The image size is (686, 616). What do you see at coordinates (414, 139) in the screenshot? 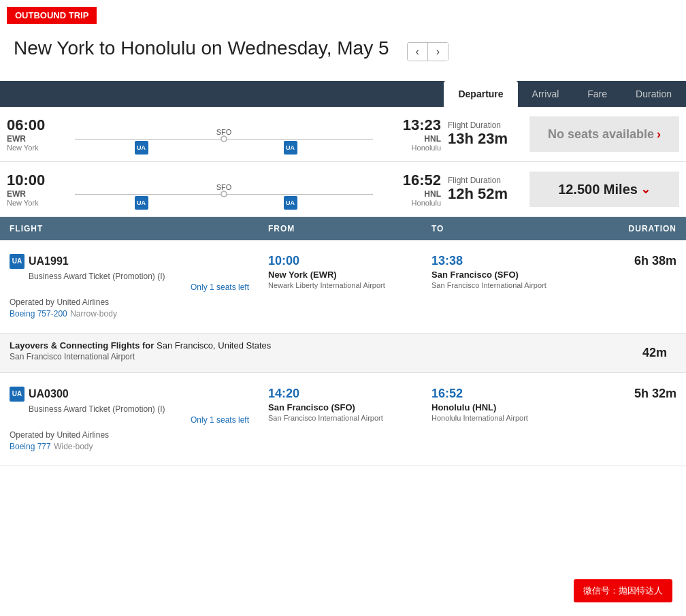
I see `arrive-code-1: HNL` at bounding box center [414, 139].